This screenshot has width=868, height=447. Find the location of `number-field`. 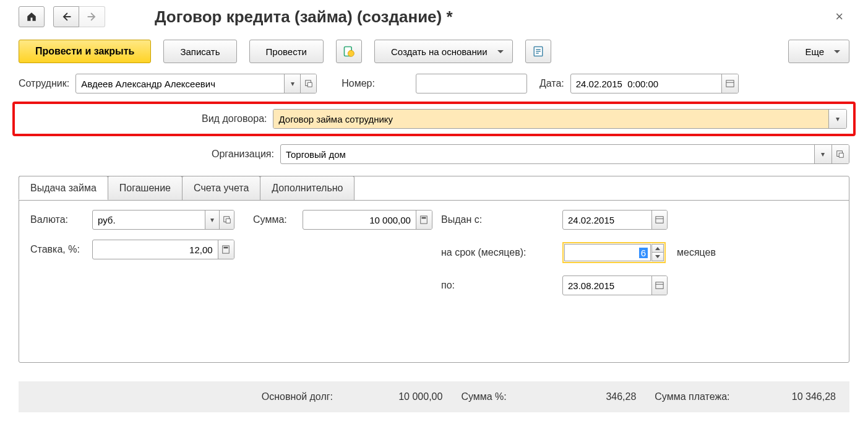

number-field is located at coordinates (471, 84).